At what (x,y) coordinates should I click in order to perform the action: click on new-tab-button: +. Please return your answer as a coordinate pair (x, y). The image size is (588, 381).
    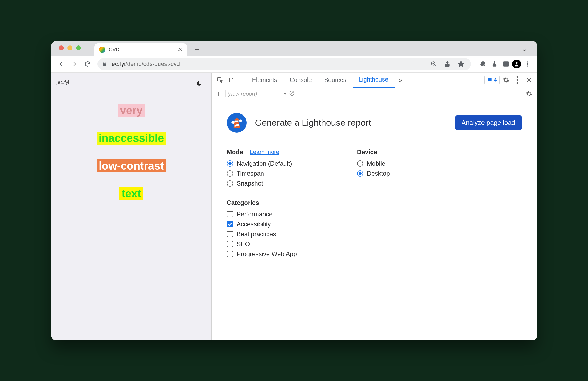
    Looking at the image, I should click on (197, 50).